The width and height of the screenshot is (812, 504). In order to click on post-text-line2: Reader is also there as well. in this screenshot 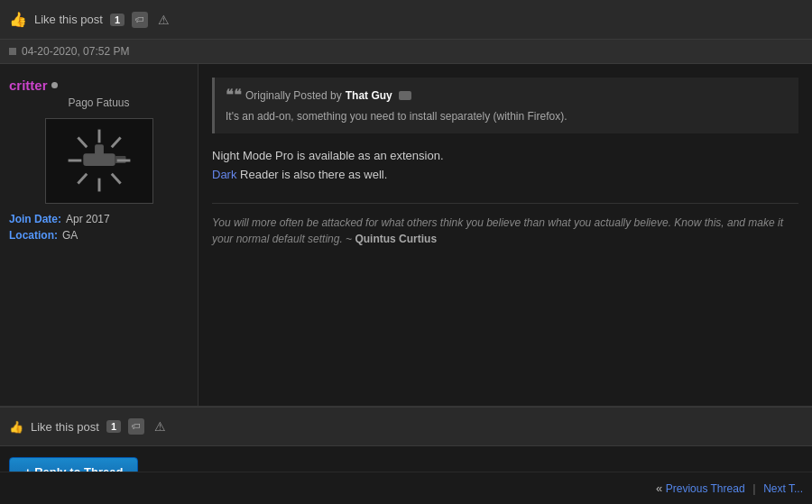, I will do `click(312, 175)`.